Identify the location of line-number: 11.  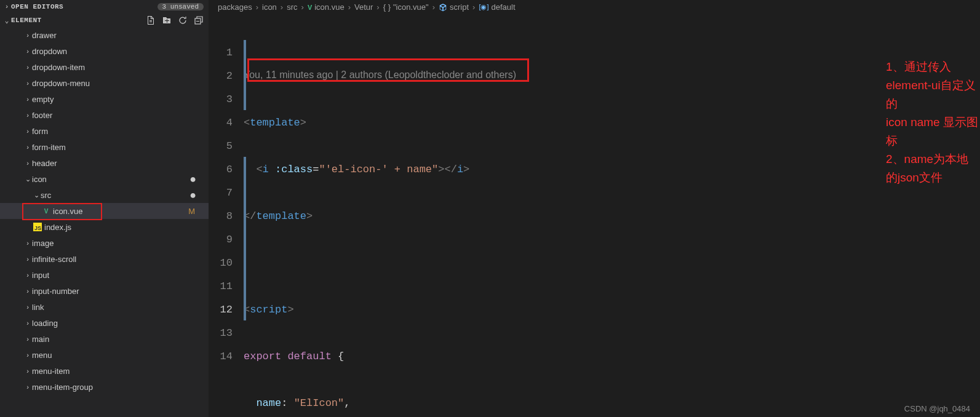
(221, 287).